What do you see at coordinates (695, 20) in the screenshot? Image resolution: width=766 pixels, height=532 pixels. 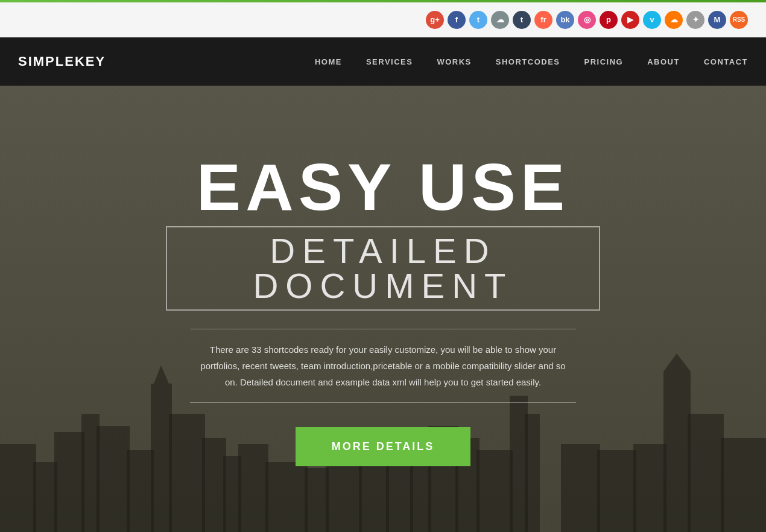 I see `apple-icon: ✦` at bounding box center [695, 20].